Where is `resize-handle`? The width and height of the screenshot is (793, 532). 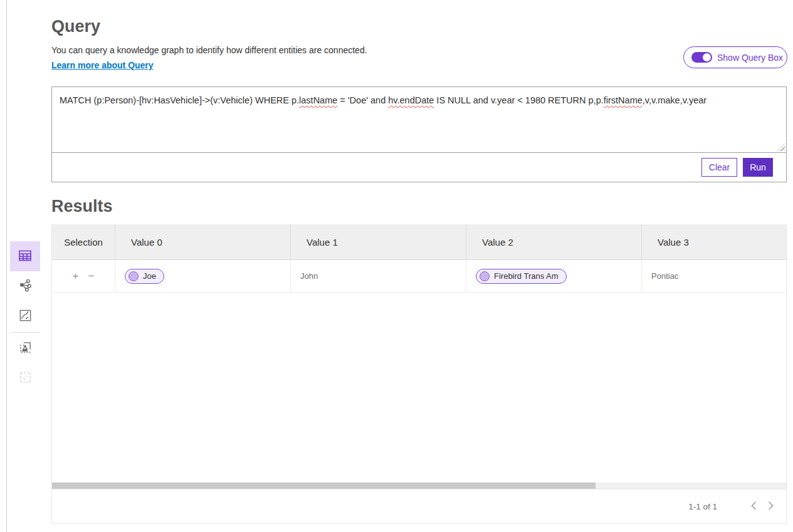
resize-handle is located at coordinates (781, 147).